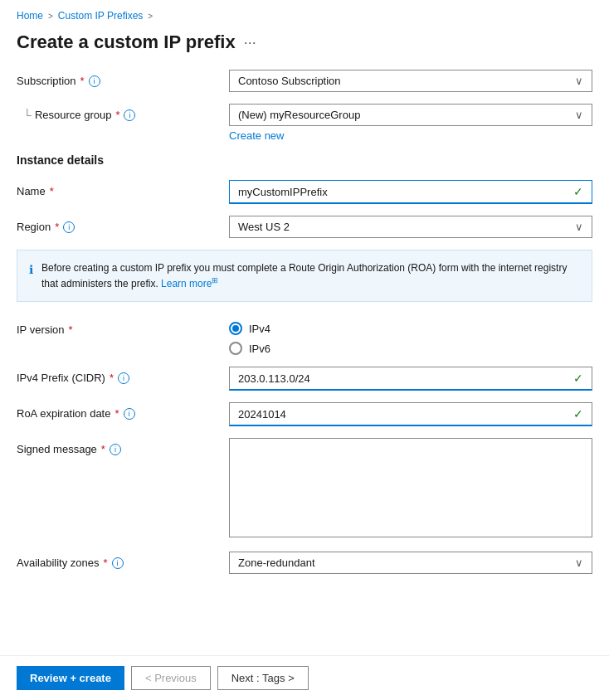  I want to click on roa-expiration-checkmark-icon: ✓, so click(578, 414).